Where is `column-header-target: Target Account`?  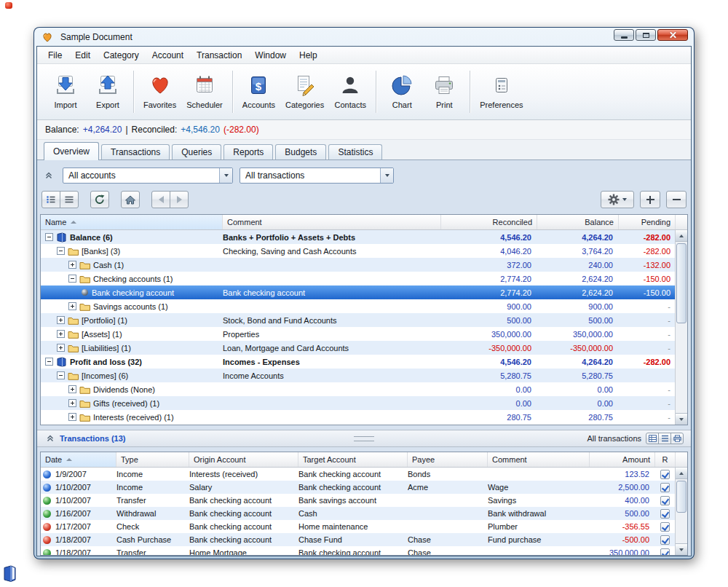
column-header-target: Target Account is located at coordinates (353, 460).